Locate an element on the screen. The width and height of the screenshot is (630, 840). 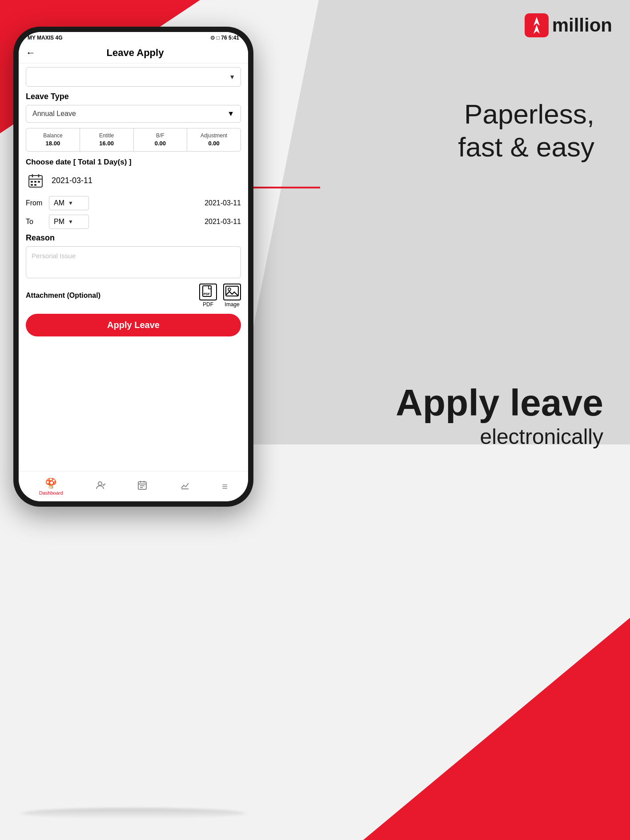
attachment-label: Attachment (Optional) is located at coordinates (63, 296).